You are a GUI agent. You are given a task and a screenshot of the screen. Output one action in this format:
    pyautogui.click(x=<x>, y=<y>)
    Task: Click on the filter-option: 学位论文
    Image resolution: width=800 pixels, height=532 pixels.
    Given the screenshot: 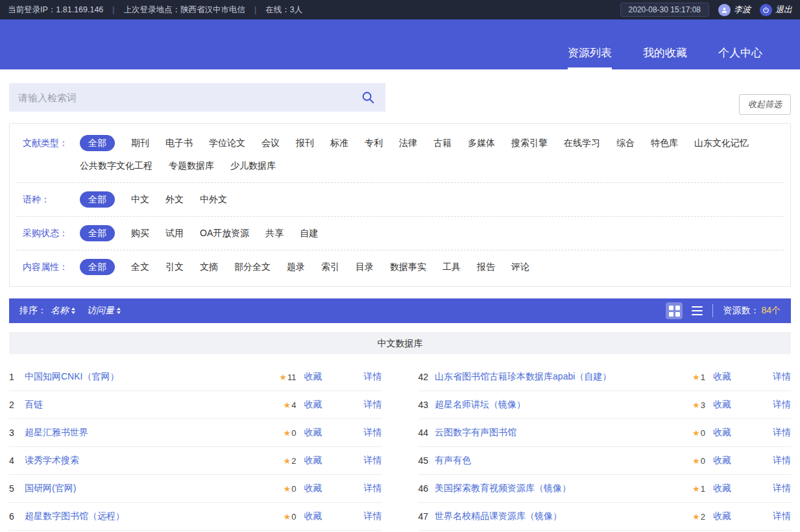 What is the action you would take?
    pyautogui.click(x=227, y=143)
    